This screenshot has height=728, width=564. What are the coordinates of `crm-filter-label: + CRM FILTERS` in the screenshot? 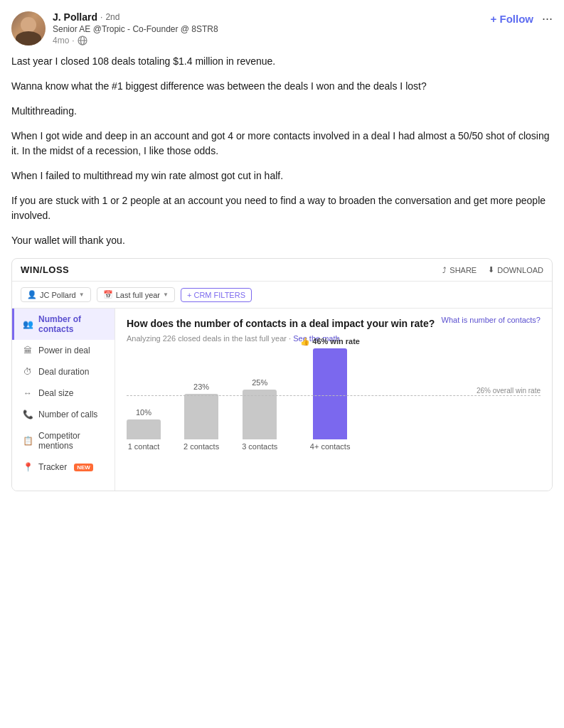 It's located at (216, 295).